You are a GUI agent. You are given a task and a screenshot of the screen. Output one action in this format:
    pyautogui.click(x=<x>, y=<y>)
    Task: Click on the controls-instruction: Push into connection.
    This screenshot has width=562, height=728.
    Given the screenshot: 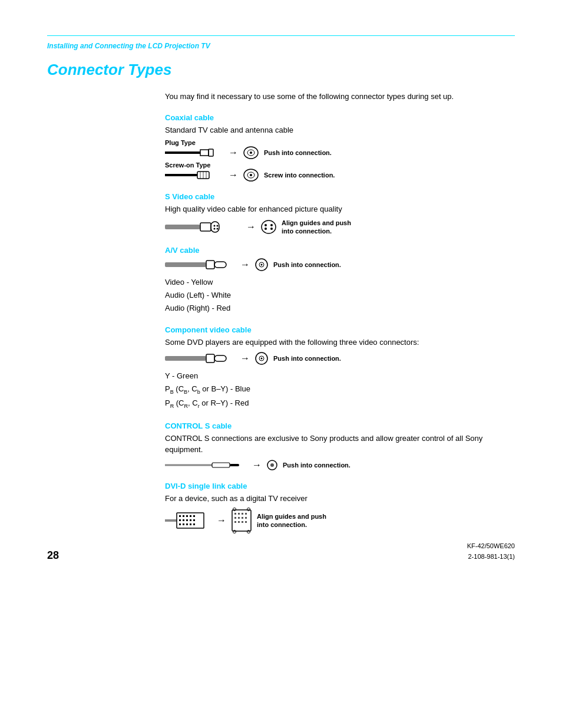 What is the action you would take?
    pyautogui.click(x=317, y=465)
    